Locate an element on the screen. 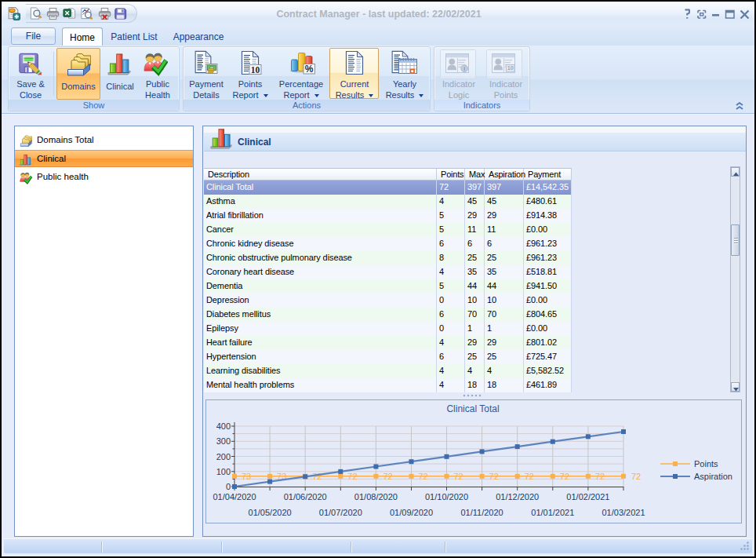 The image size is (756, 558). svg-text: 01/09/2020 is located at coordinates (411, 512).